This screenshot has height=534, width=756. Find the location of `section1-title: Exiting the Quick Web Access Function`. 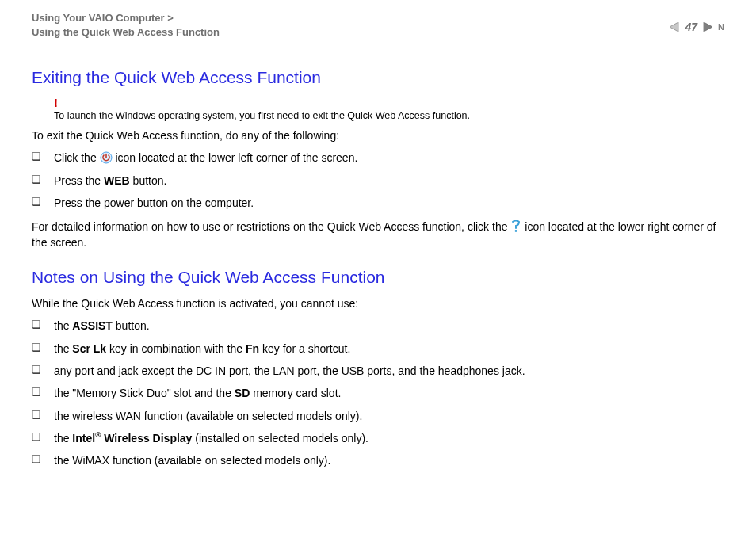

section1-title: Exiting the Quick Web Access Function is located at coordinates (378, 78).